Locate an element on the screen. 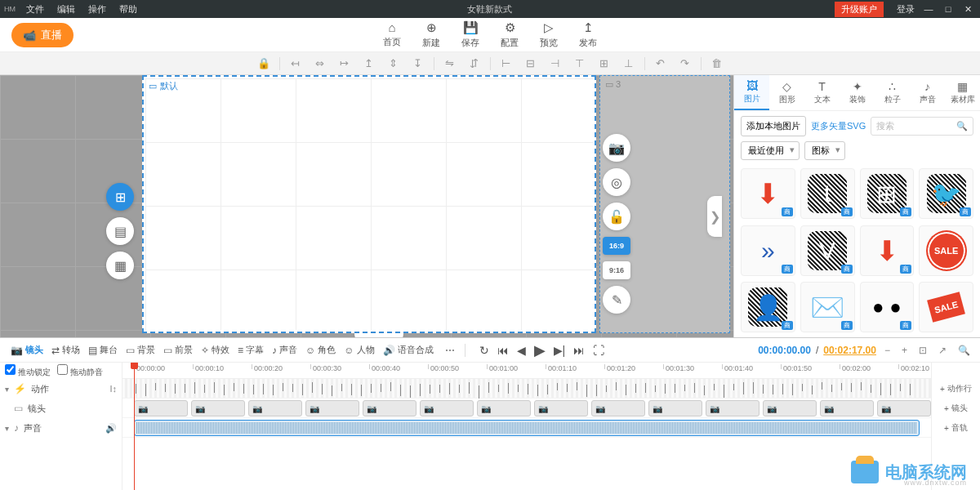 This screenshot has height=490, width=980. timeline-tab-4: ▭前景 is located at coordinates (178, 350).